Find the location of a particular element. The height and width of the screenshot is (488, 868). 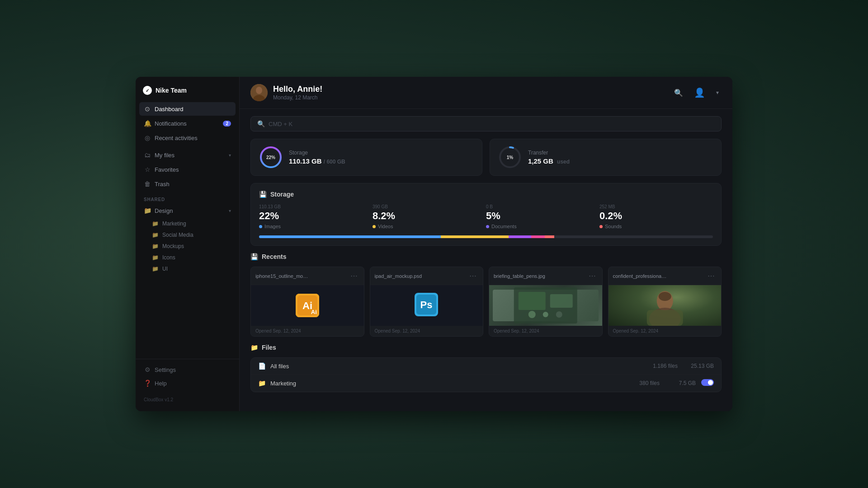

sidebar-item-trash: 🗑 Trash is located at coordinates (187, 184).